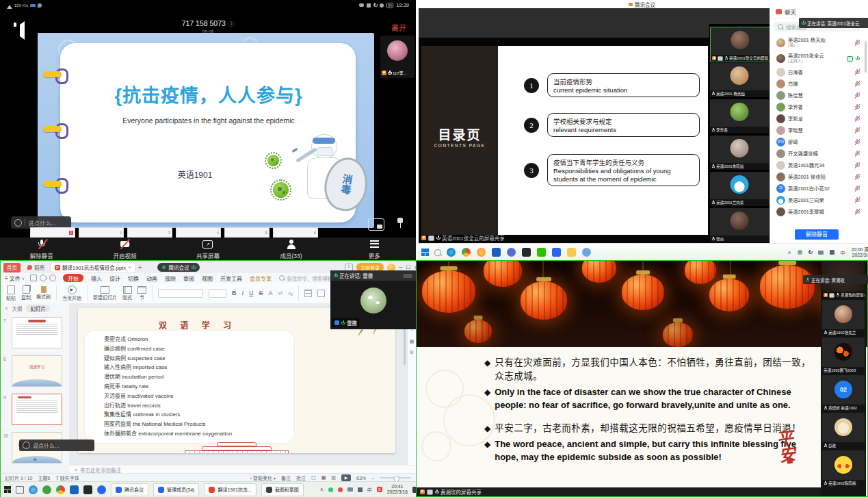 Image resolution: width=868 pixels, height=497 pixels. Describe the element at coordinates (53, 278) in the screenshot. I see `redo-icon` at that location.